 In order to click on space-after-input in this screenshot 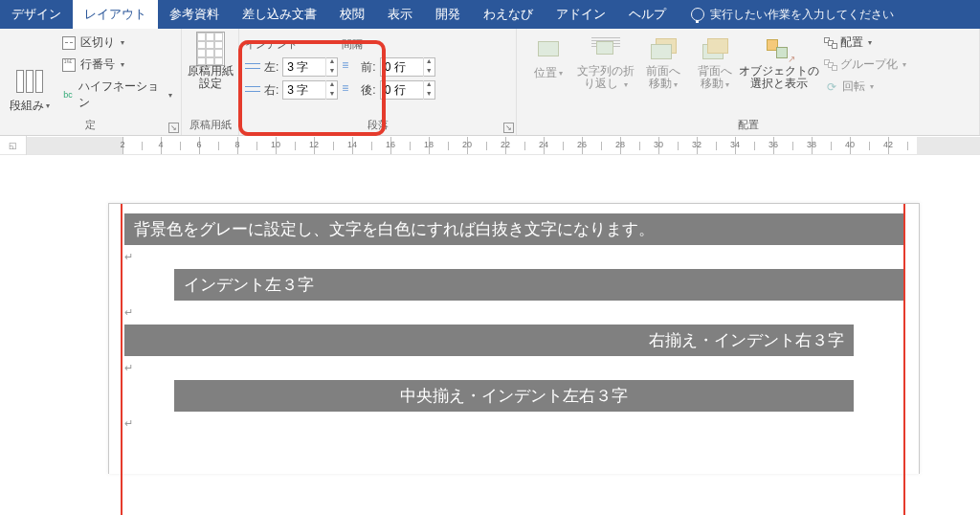, I will do `click(402, 90)`.